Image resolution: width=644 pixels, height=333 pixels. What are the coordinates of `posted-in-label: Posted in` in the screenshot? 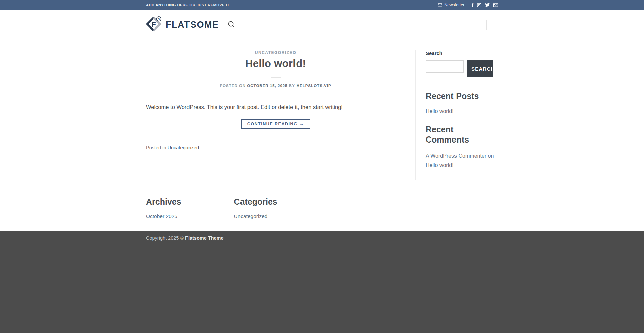 It's located at (156, 148).